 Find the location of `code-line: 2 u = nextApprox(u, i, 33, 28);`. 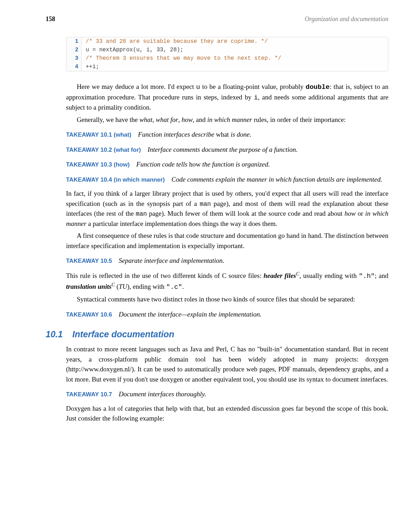

code-line: 2 u = nextApprox(u, i, 33, 28); is located at coordinates (227, 50).